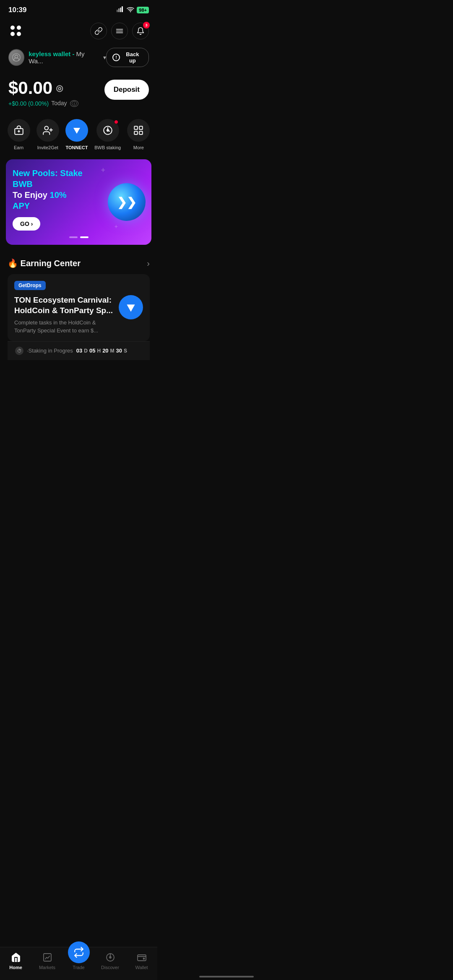  Describe the element at coordinates (116, 226) in the screenshot. I see `deco-plus-2: +` at that location.